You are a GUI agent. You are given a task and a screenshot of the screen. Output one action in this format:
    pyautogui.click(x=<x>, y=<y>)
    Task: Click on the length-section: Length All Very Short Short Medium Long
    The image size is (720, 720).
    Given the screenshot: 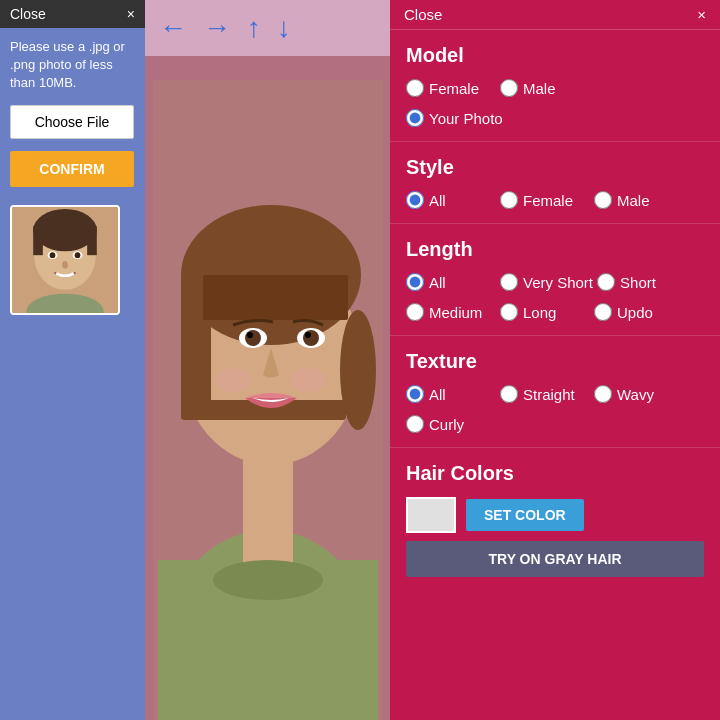 What is the action you would take?
    pyautogui.click(x=555, y=280)
    